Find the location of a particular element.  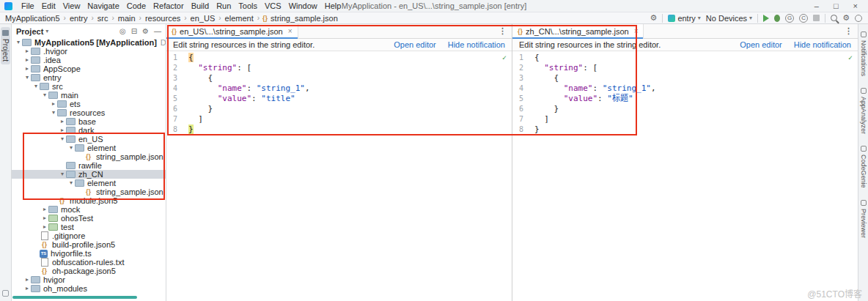

tree-item-module-json5: {}module.json5 is located at coordinates (89, 201).